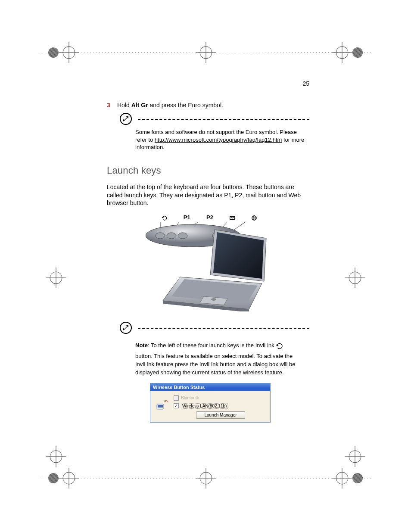  What do you see at coordinates (176, 398) in the screenshot?
I see `bluetooth-checkbox` at bounding box center [176, 398].